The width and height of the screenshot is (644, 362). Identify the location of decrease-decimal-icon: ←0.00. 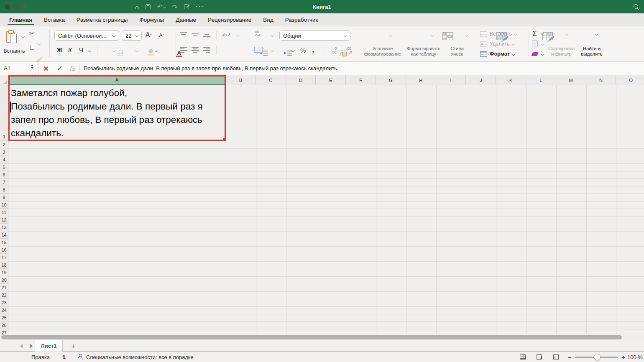
(334, 51).